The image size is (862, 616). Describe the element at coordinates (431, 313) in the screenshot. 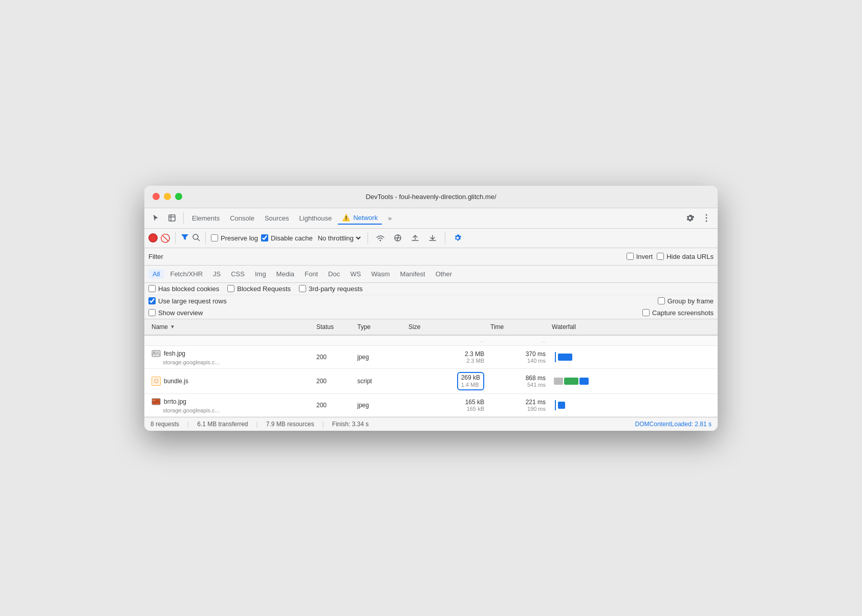

I see `show-overview-row: Show overview Capture screenshots` at that location.